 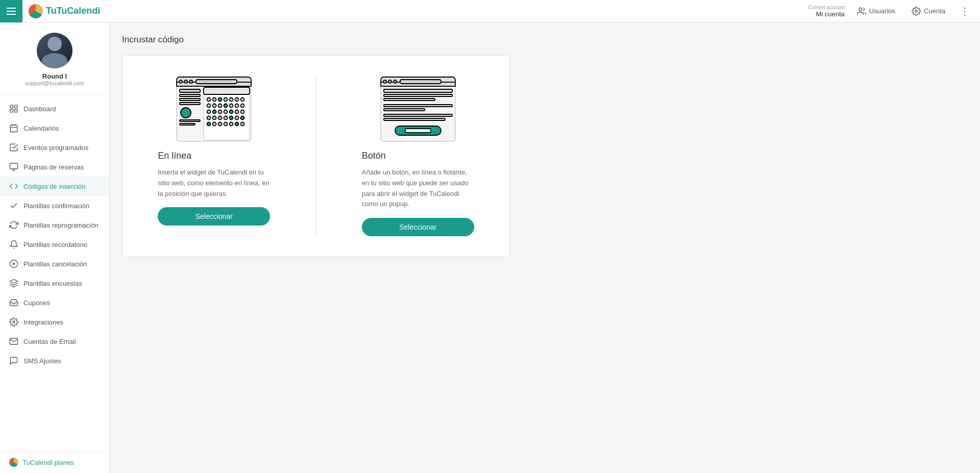 What do you see at coordinates (55, 128) in the screenshot?
I see `sidebar-item-calendarios: Calendarios` at bounding box center [55, 128].